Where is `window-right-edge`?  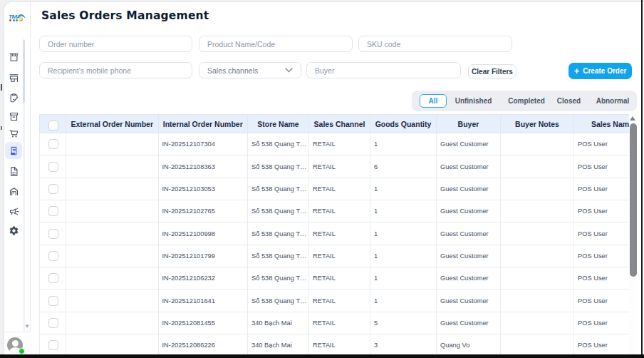 window-right-edge is located at coordinates (642, 179).